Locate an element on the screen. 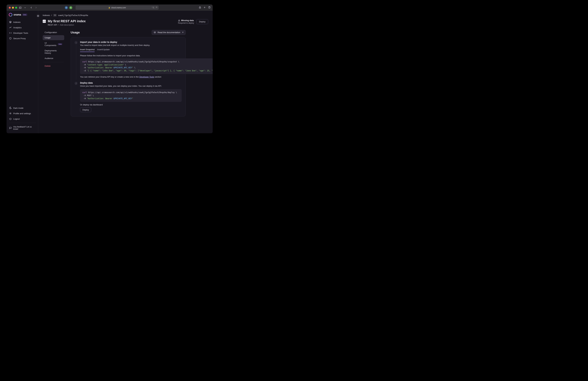 The image size is (588, 381). shield-icon is located at coordinates (10, 38).